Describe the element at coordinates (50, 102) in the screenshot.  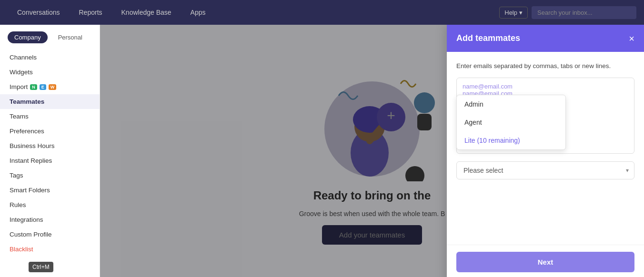
I see `sidebar-item-teammates: Teammates` at that location.